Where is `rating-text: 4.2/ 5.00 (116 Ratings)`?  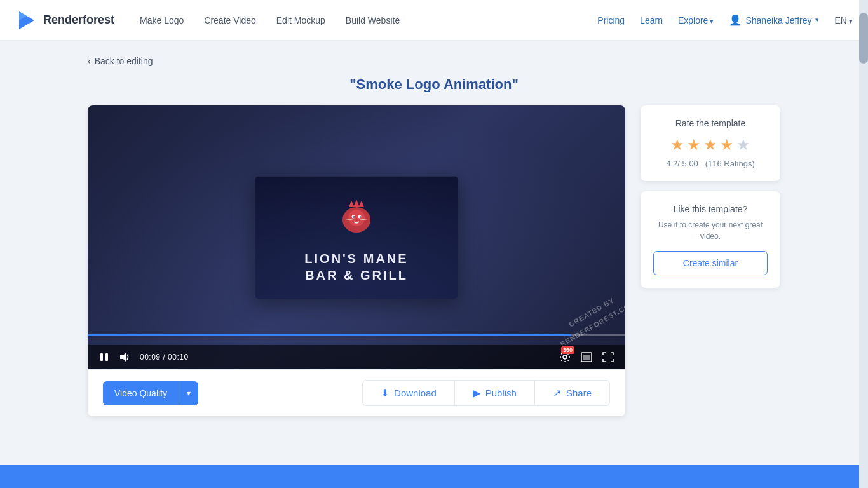 rating-text: 4.2/ 5.00 (116 Ratings) is located at coordinates (710, 164).